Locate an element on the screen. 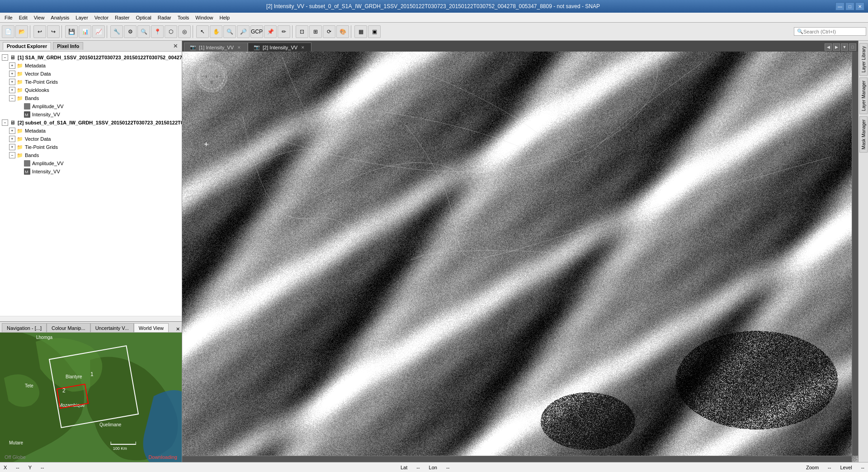 The image size is (868, 472). open-button: 📂 is located at coordinates (22, 32).